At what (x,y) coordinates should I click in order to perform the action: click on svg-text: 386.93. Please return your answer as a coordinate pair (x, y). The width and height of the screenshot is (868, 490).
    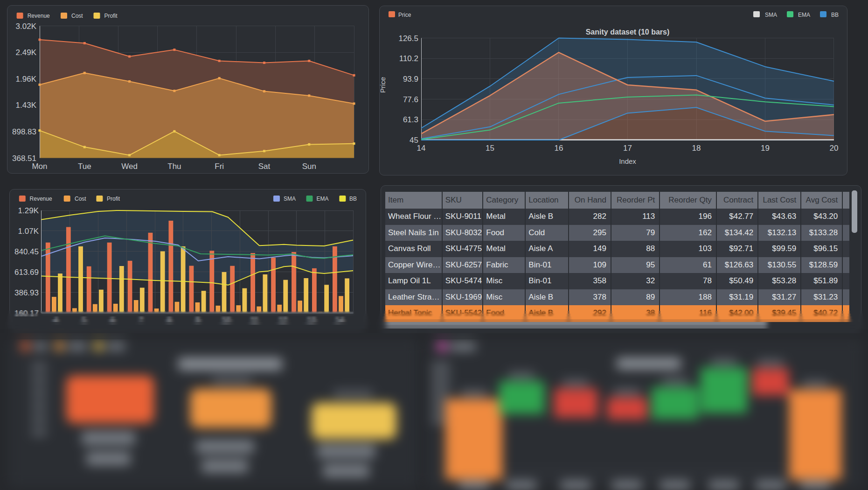
    Looking at the image, I should click on (27, 293).